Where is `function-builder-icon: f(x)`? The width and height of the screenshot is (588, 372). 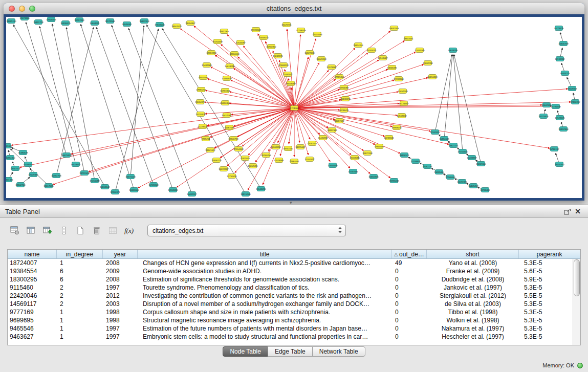
function-builder-icon: f(x) is located at coordinates (129, 231).